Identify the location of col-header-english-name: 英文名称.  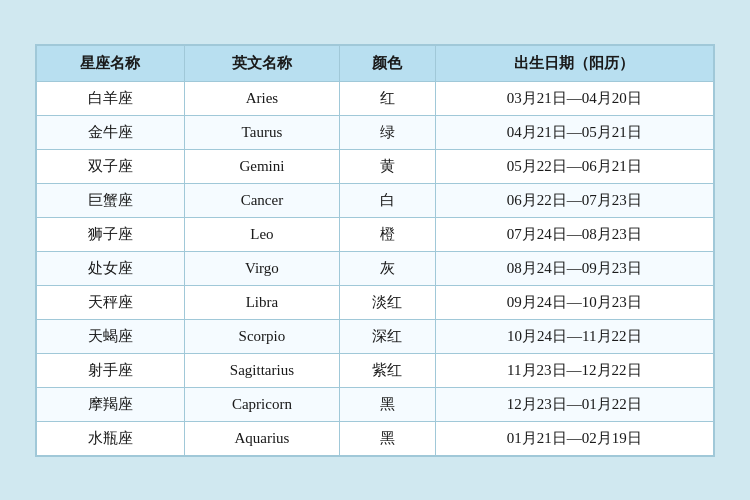
(262, 63).